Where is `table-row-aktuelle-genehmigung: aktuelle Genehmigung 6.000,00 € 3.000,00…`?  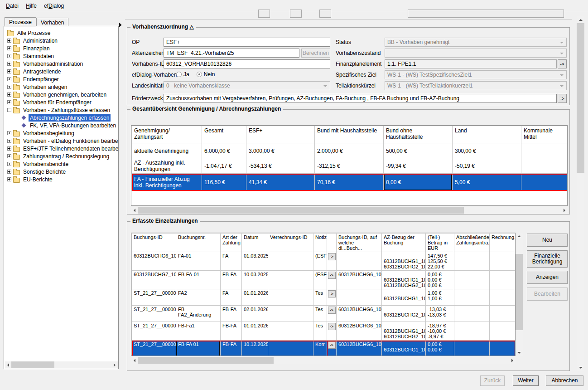
table-row-aktuelle-genehmigung: aktuelle Genehmigung 6.000,00 € 3.000,00… is located at coordinates (350, 151).